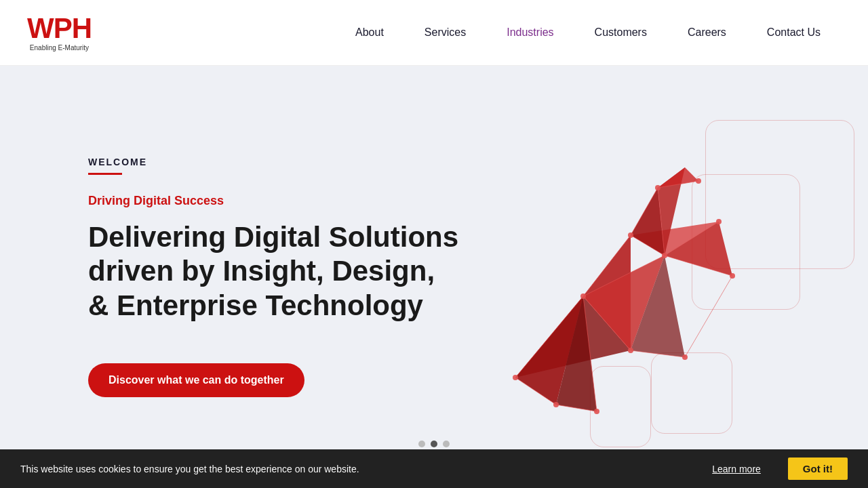 This screenshot has height=488, width=868. Describe the element at coordinates (793, 33) in the screenshot. I see `nav-contact: Contact Us` at that location.